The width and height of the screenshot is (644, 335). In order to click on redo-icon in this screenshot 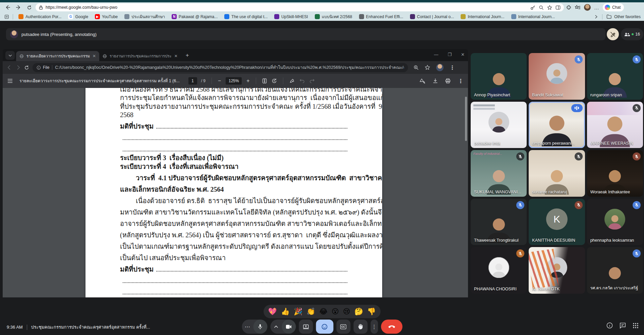, I will do `click(312, 81)`.